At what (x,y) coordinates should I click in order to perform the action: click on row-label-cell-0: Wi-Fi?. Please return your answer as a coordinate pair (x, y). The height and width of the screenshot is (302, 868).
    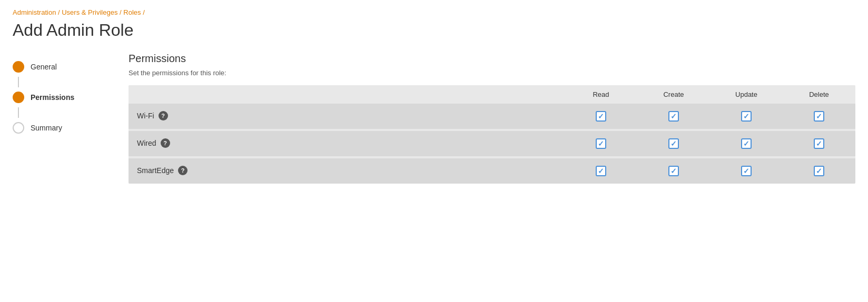
    Looking at the image, I should click on (347, 116).